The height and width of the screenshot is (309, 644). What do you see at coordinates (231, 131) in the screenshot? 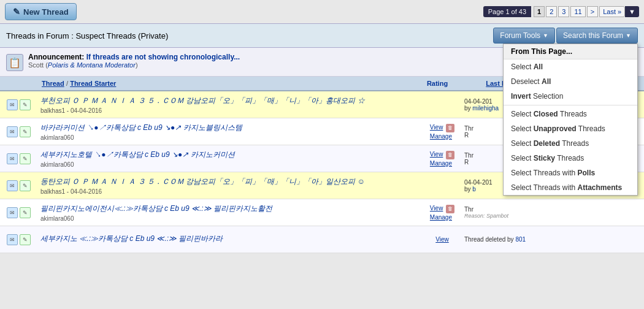
I see `col-thread: 바카라커미션 ↘●↗카톡상담 c Eb u9 ↘●↗ 카지노블링시스템 akim…` at bounding box center [231, 131].